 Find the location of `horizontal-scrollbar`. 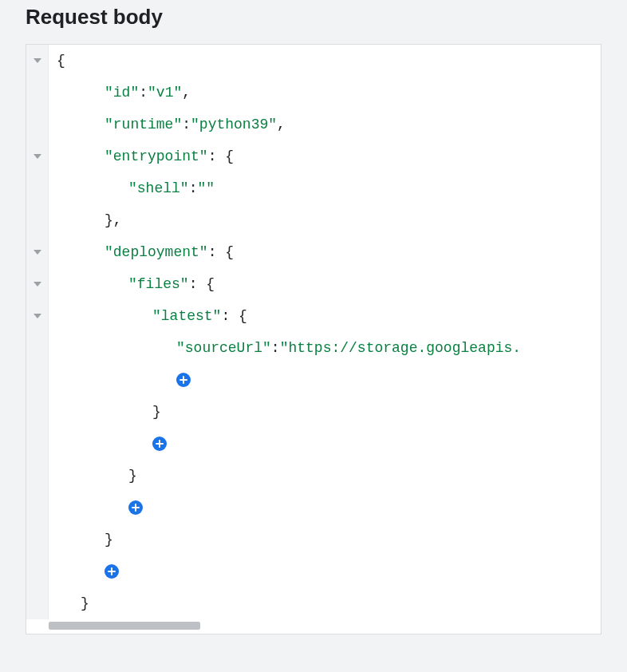

horizontal-scrollbar is located at coordinates (314, 627).